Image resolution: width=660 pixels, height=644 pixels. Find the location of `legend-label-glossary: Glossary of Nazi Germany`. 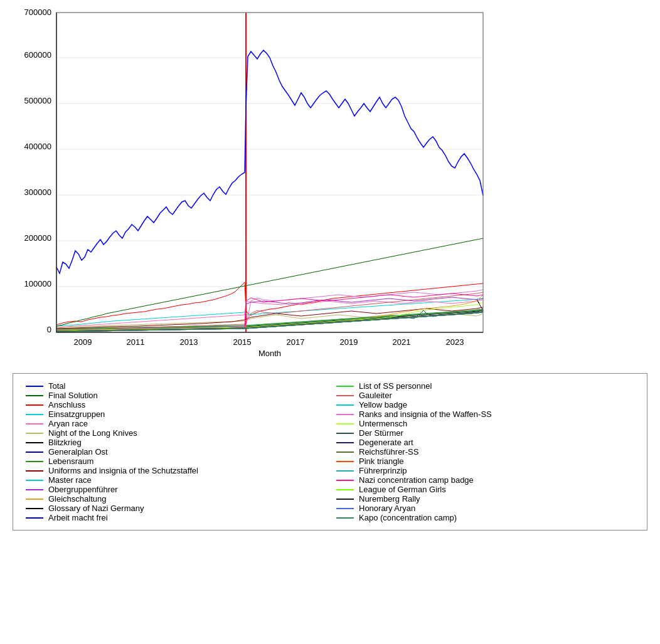

legend-label-glossary: Glossary of Nazi Germany is located at coordinates (96, 508).